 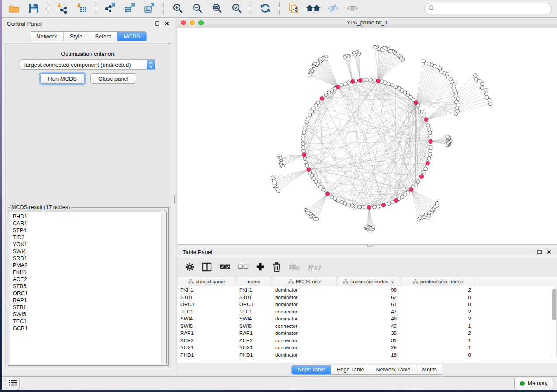 What do you see at coordinates (308, 282) in the screenshot?
I see `column-label: MCDS role` at bounding box center [308, 282].